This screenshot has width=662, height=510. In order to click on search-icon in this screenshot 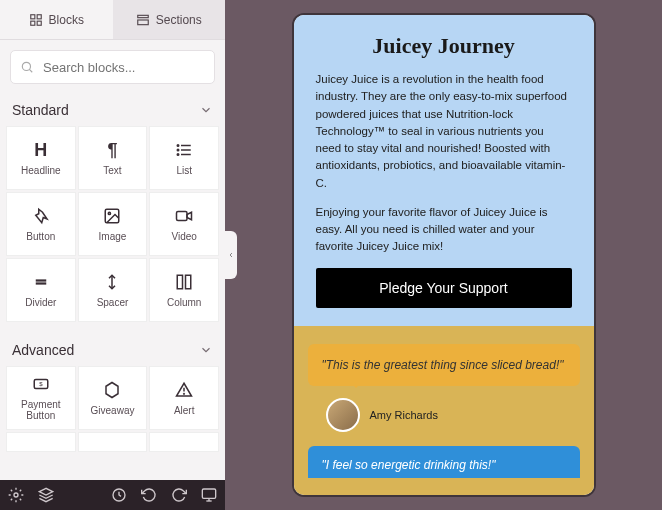, I will do `click(27, 67)`.